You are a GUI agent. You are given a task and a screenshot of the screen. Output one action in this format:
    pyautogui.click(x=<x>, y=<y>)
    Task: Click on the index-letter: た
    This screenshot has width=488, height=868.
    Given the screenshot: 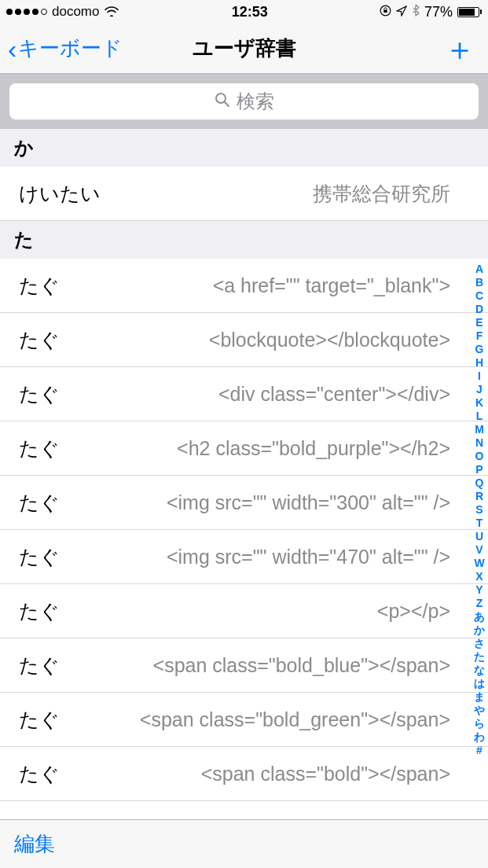 What is the action you would take?
    pyautogui.click(x=479, y=657)
    